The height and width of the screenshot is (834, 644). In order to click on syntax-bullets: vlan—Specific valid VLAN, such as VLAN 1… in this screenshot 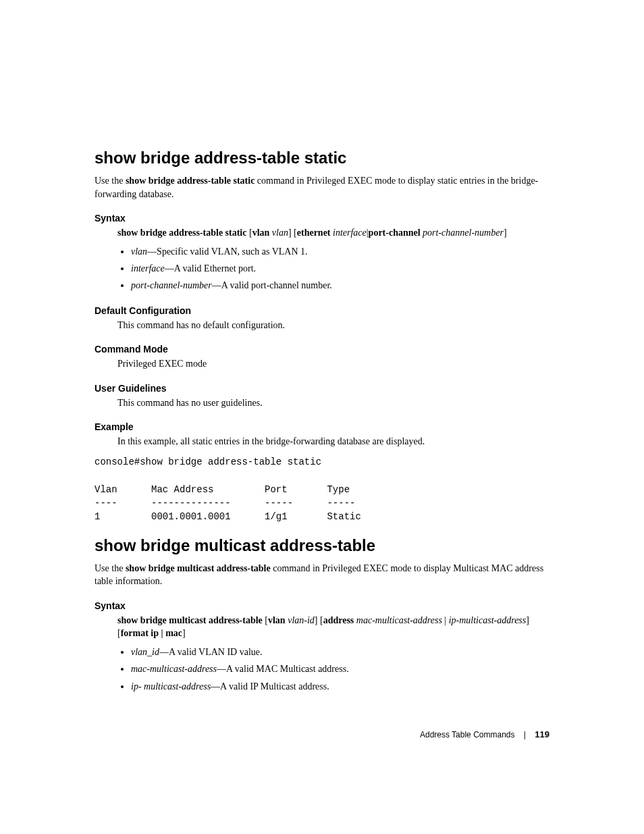, I will do `click(340, 269)`.